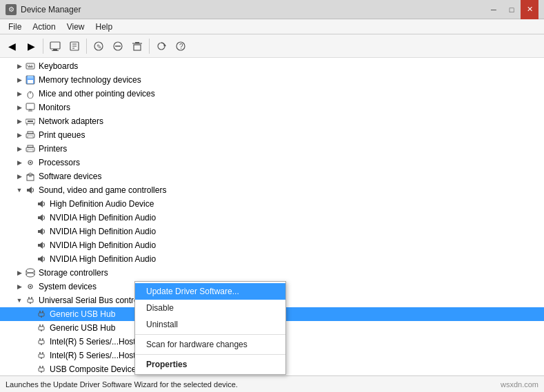 This screenshot has width=544, height=392. Describe the element at coordinates (19, 287) in the screenshot. I see `expander-system: ▶` at that location.